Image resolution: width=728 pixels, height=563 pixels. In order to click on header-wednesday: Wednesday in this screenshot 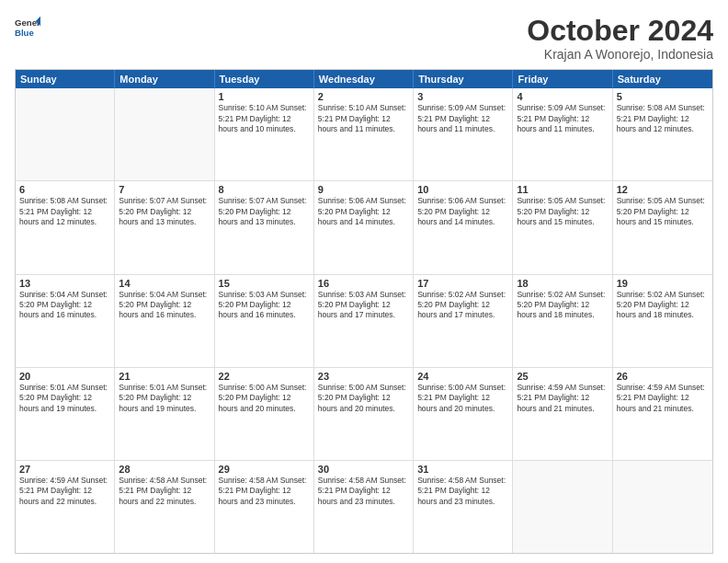, I will do `click(364, 79)`.